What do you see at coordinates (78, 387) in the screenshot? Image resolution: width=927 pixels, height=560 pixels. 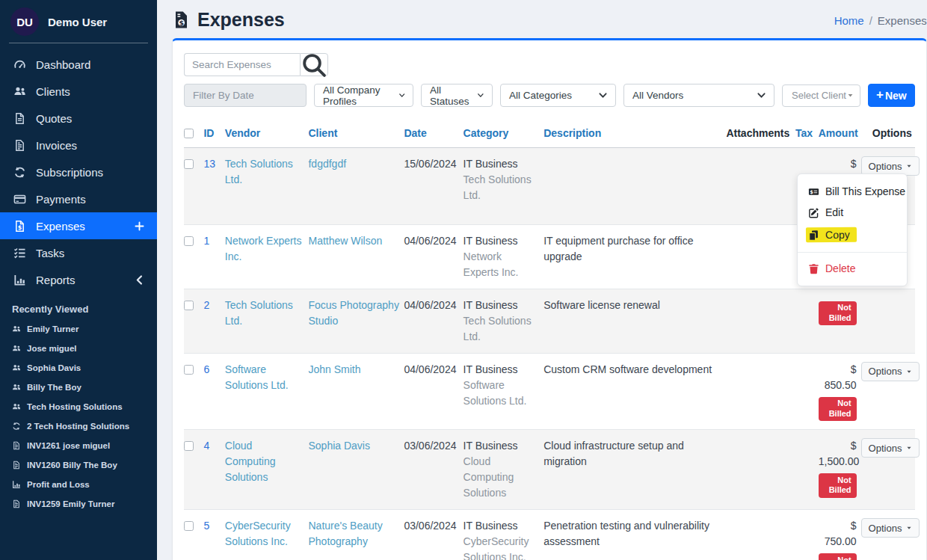 I see `recently-viewed-item: Billy The Boy` at bounding box center [78, 387].